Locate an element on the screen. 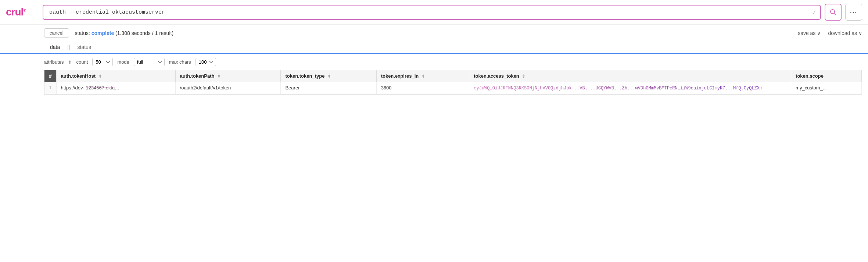  cell-tokenhost-url: https://dev- is located at coordinates (73, 88).